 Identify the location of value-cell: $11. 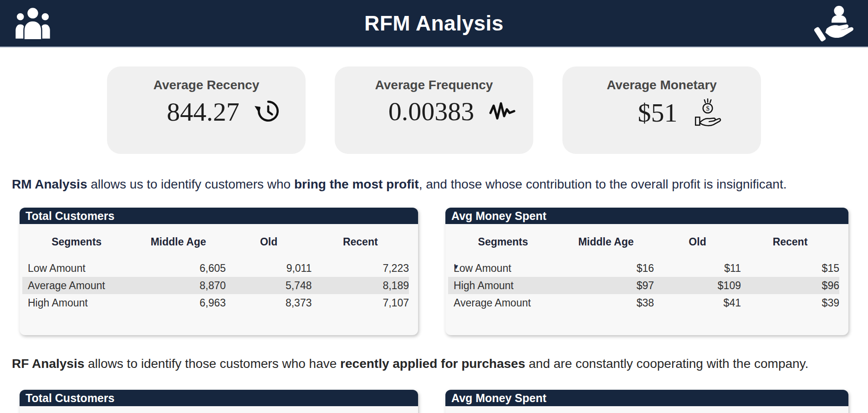
(698, 269).